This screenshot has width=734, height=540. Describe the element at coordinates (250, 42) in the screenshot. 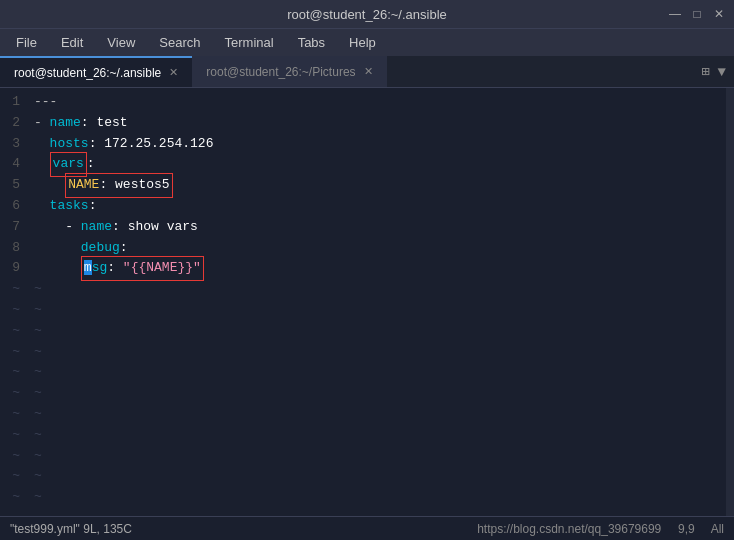

I see `menu-terminal: Terminal` at that location.